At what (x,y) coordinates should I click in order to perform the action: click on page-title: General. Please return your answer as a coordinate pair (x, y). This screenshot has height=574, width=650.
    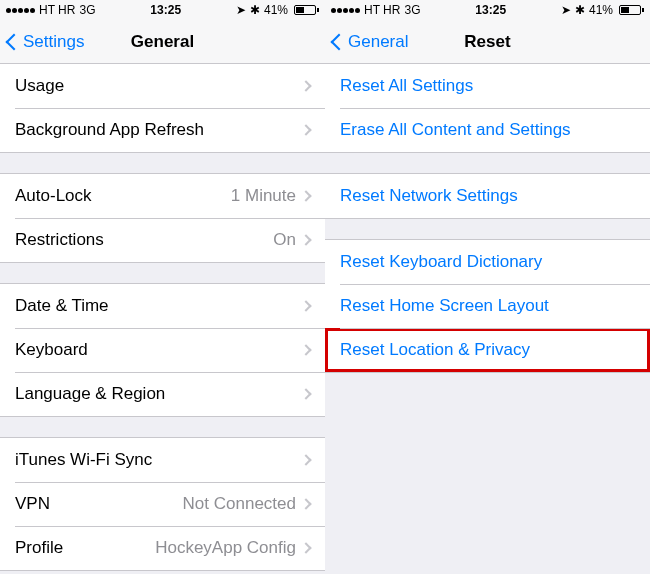
    Looking at the image, I should click on (162, 42).